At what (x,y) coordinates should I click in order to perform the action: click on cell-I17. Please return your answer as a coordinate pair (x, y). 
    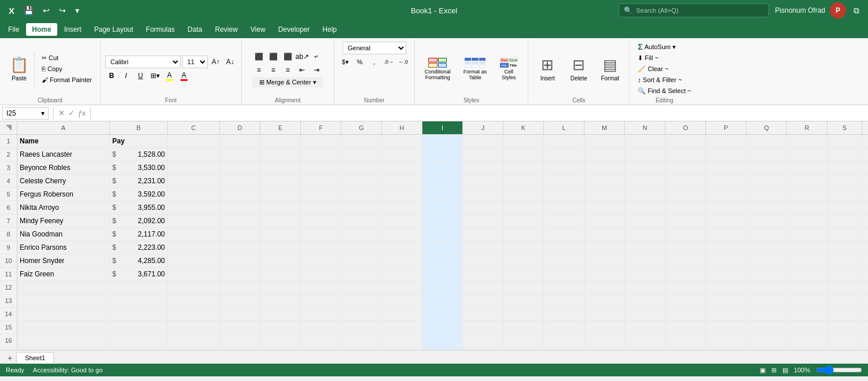
    Looking at the image, I should click on (443, 349).